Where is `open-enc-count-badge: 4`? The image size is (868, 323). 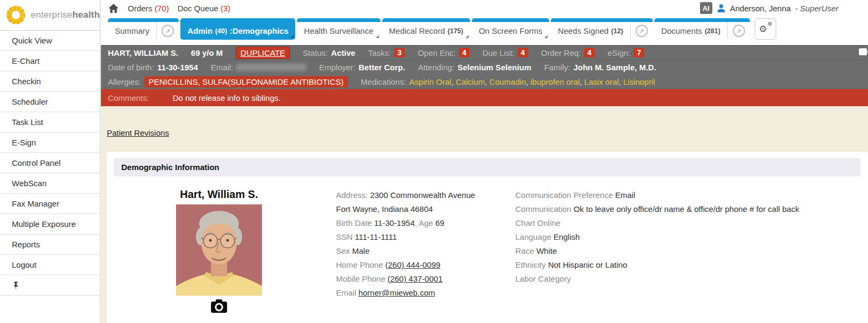 open-enc-count-badge: 4 is located at coordinates (464, 53).